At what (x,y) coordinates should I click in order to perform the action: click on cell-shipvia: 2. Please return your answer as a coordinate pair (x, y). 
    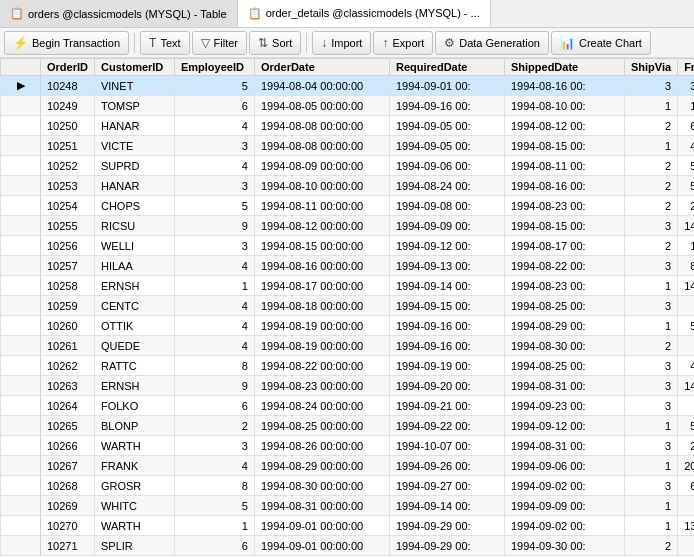
    Looking at the image, I should click on (650, 546).